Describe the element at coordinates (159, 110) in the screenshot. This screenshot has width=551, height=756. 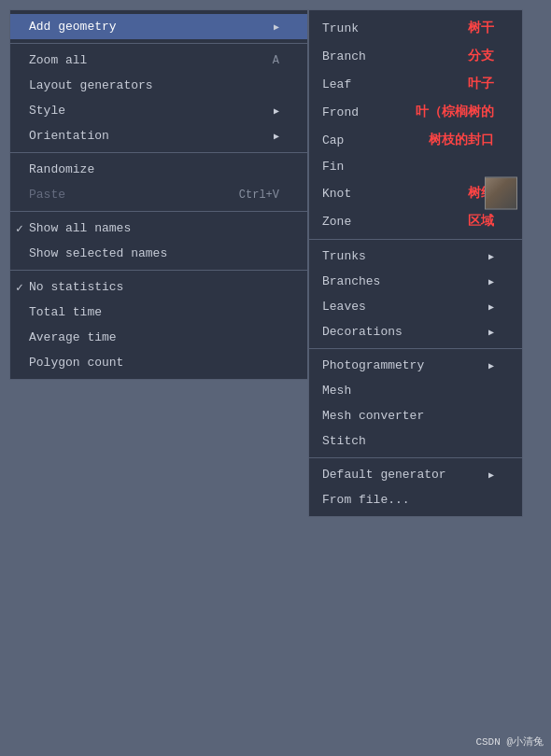
I see `menu-item-style: Style▶` at that location.